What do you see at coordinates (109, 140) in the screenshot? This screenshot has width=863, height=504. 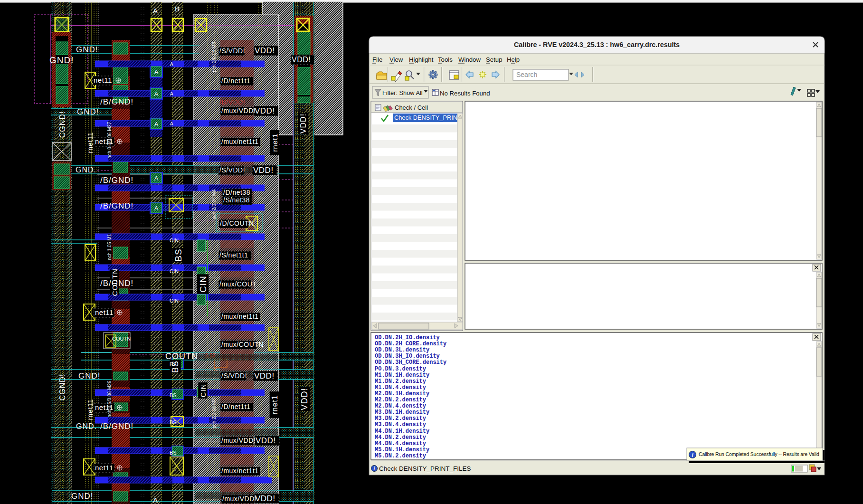 I see `svg-text: nch 0.6/0.06 M27` at bounding box center [109, 140].